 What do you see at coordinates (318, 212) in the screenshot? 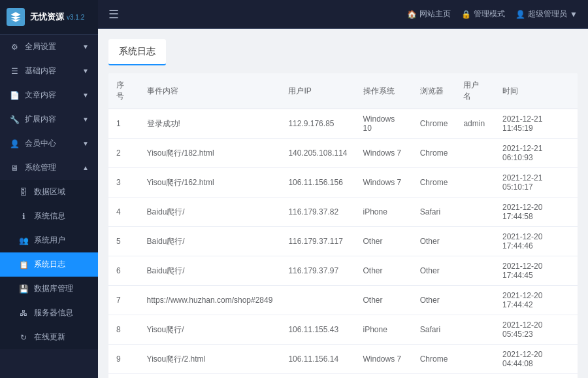
I see `table-cell: 116.179.37.82` at bounding box center [318, 212].